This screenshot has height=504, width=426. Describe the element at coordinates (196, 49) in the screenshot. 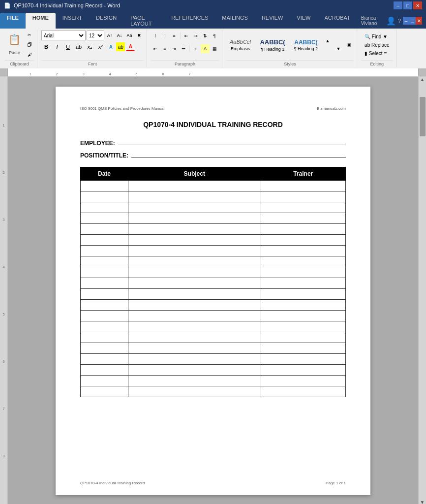

I see `line-spacing-btn: ↕` at that location.